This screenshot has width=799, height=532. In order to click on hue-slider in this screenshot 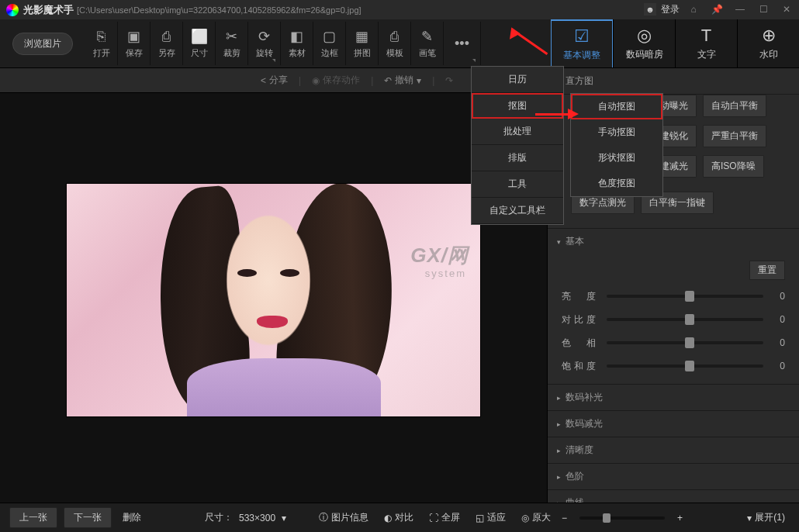, I will do `click(685, 343)`.